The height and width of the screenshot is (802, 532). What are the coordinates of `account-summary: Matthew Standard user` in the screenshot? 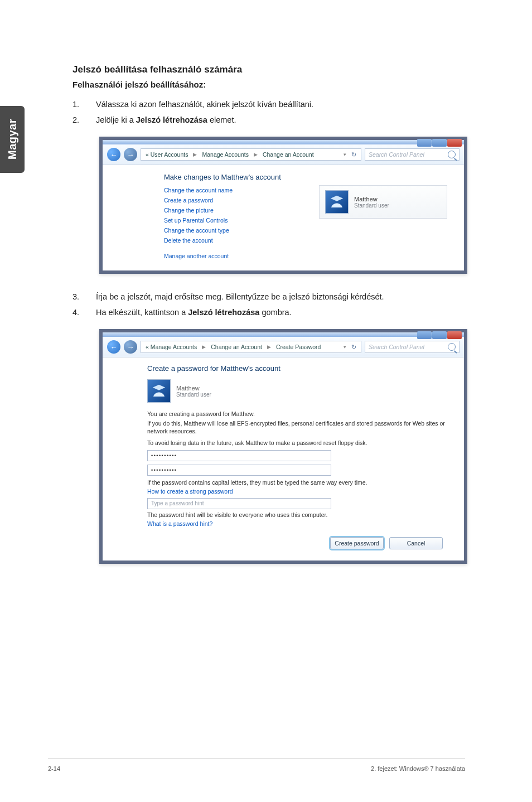 It's located at (383, 202).